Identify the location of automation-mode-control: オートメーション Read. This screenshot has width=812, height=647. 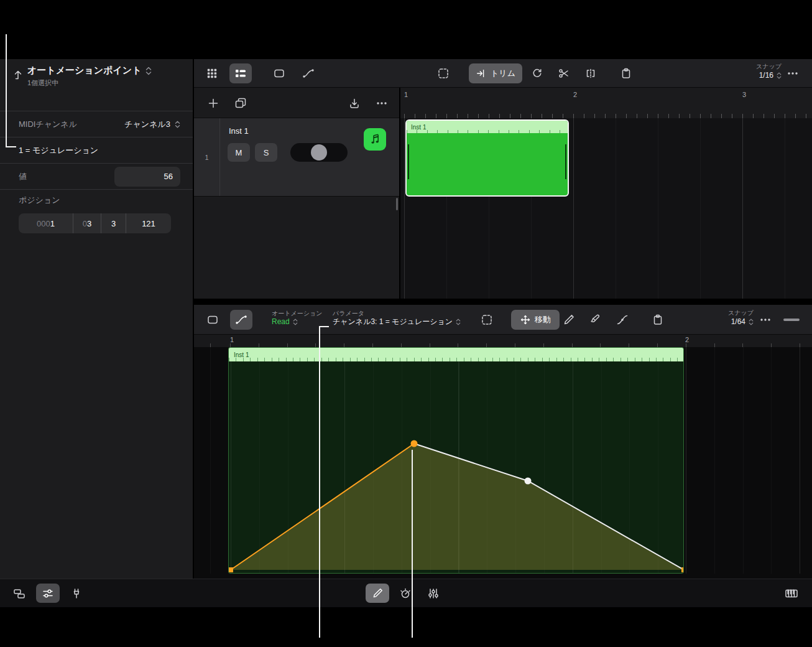
(297, 319).